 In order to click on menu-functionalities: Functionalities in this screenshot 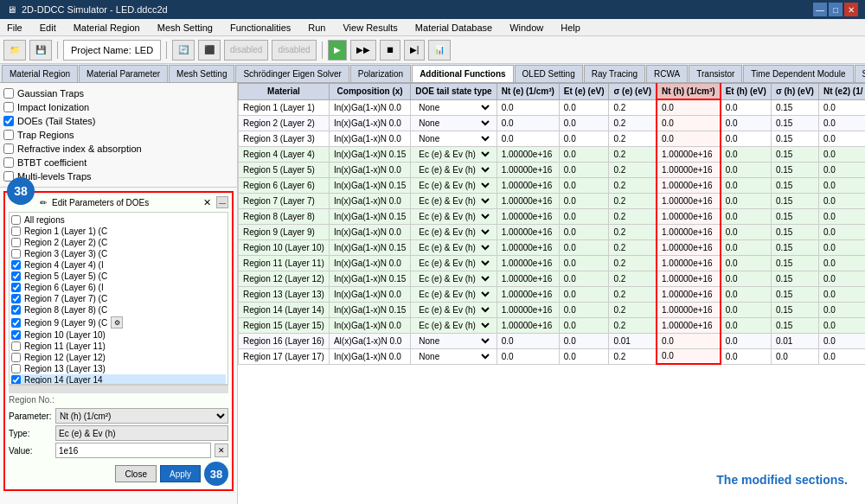, I will do `click(260, 28)`.